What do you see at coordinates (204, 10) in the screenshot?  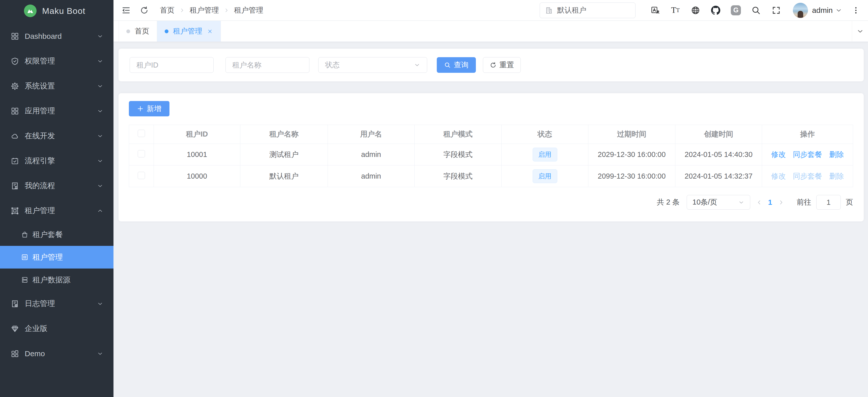 I see `breadcrumb-tenant-module: 租户管理` at bounding box center [204, 10].